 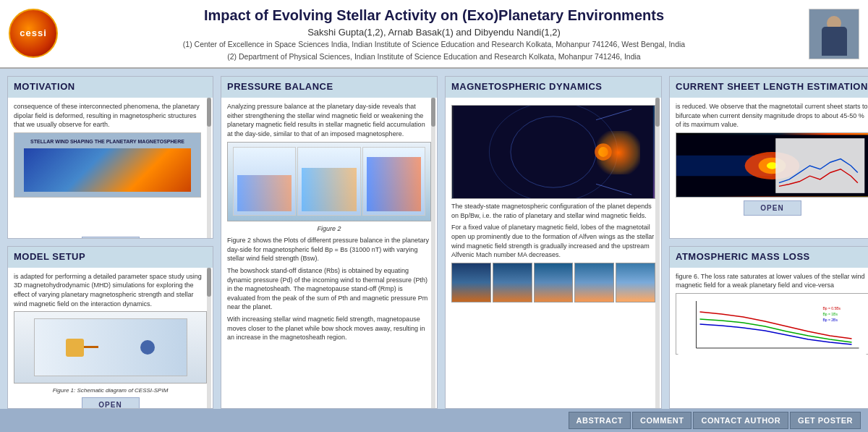 I want to click on affiliation-1: (1) Center of Excellence in Space Scienc…, so click(x=434, y=45).